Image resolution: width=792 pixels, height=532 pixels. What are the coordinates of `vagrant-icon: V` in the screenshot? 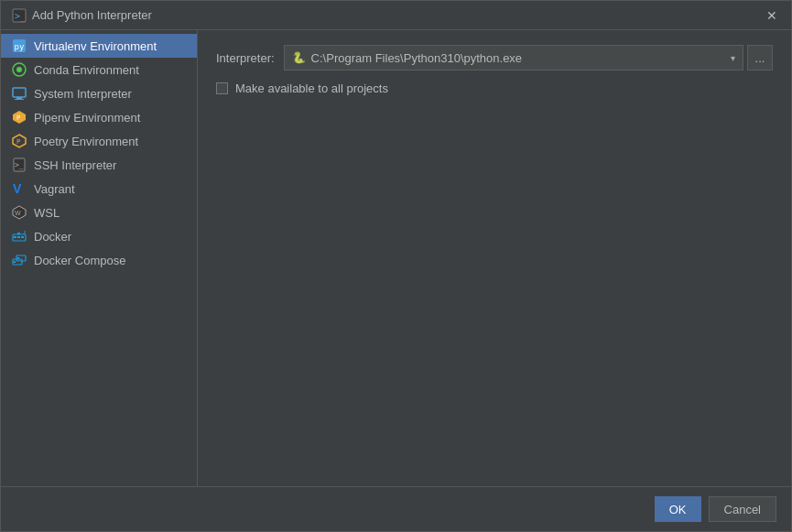 It's located at (19, 189).